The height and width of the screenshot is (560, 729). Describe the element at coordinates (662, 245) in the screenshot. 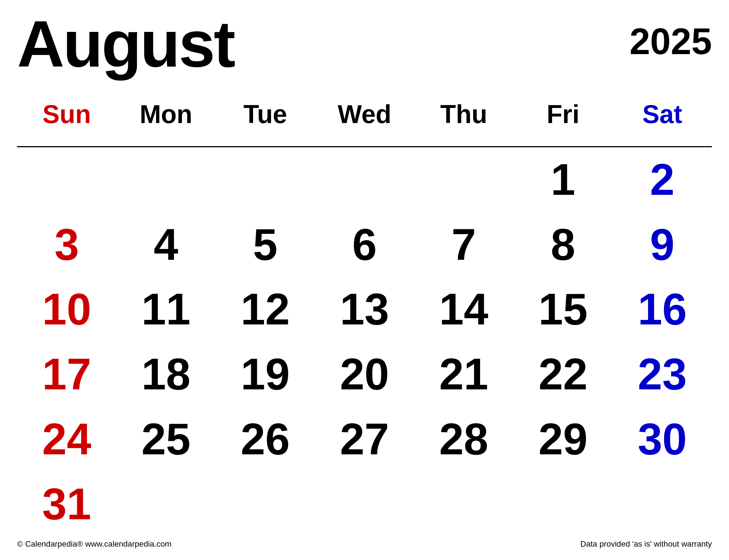

I see `day-9: 9` at that location.